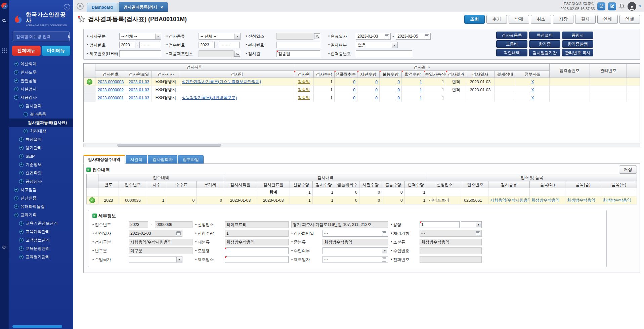 The width and height of the screenshot is (644, 329). What do you see at coordinates (42, 37) in the screenshot?
I see `menu-search-input` at bounding box center [42, 37].